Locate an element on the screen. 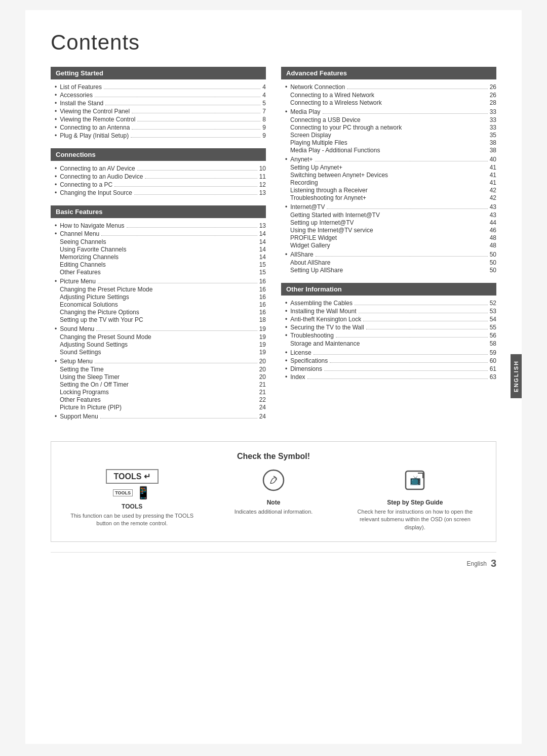 This screenshot has height=756, width=547. page-number: 11 is located at coordinates (262, 177).